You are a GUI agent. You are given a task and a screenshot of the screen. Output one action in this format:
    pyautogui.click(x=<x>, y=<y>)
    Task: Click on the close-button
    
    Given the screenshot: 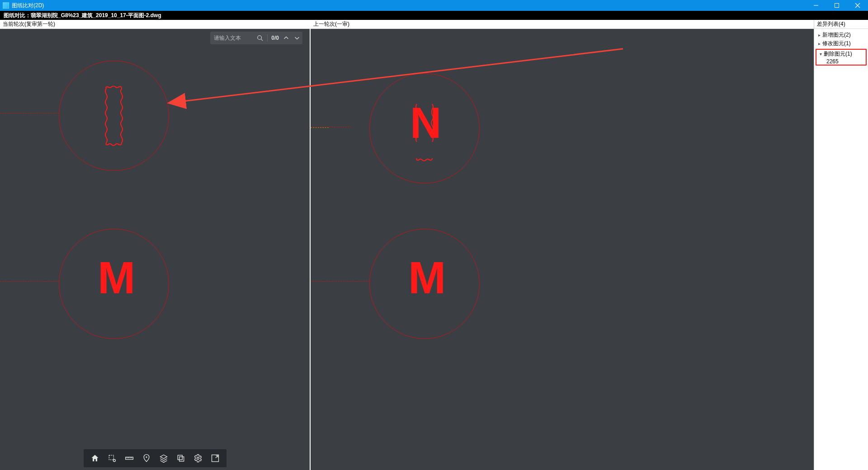 What is the action you would take?
    pyautogui.click(x=858, y=5)
    